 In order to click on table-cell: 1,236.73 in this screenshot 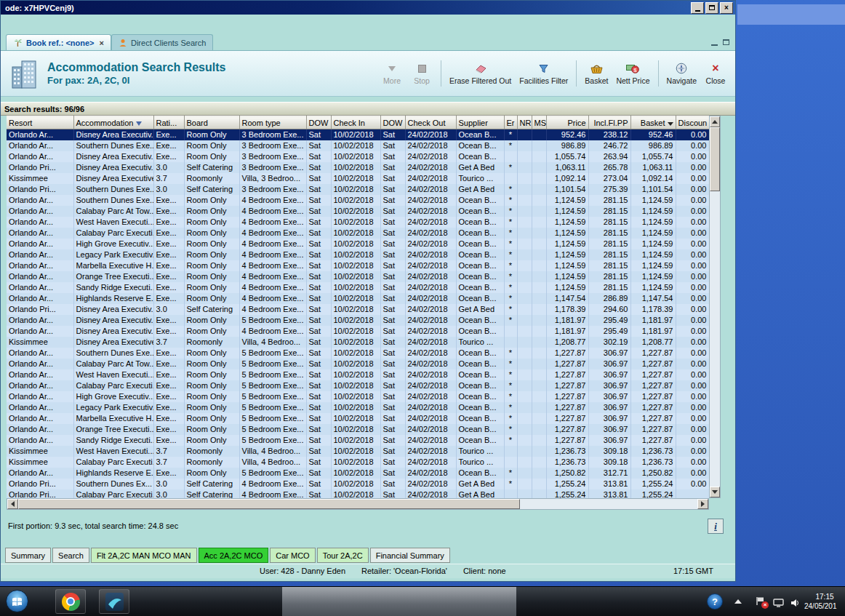, I will do `click(653, 463)`.